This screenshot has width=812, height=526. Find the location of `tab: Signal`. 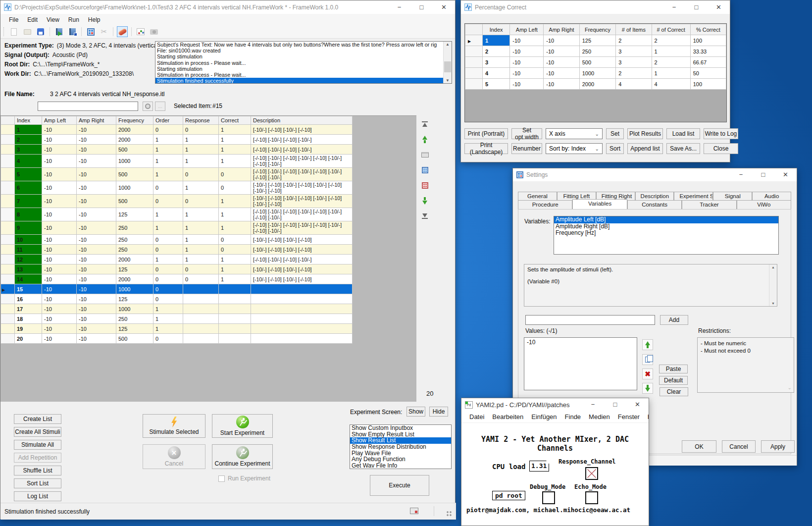

tab: Signal is located at coordinates (733, 196).